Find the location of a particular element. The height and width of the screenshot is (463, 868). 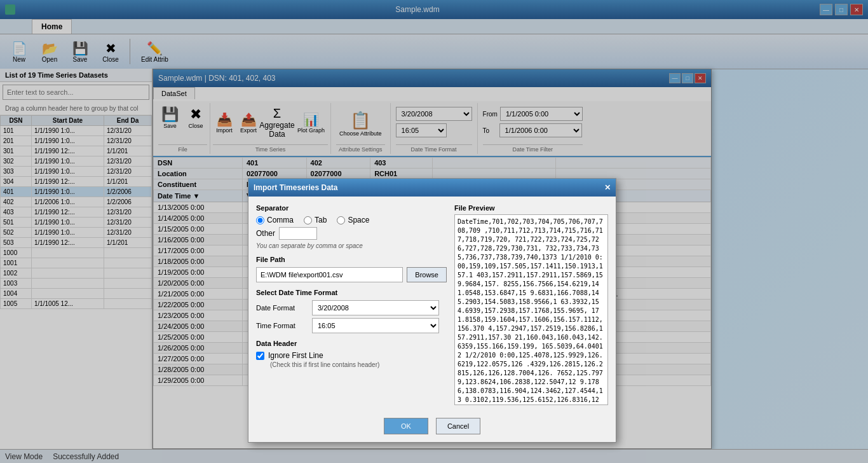

separator-radio-group: Comma Tab Space is located at coordinates (351, 220).